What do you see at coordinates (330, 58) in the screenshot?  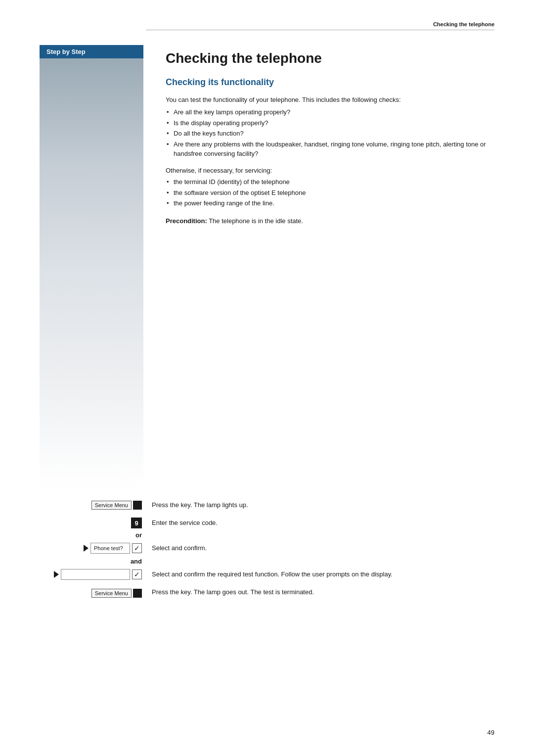 I see `page-title: Checking the telephone` at bounding box center [330, 58].